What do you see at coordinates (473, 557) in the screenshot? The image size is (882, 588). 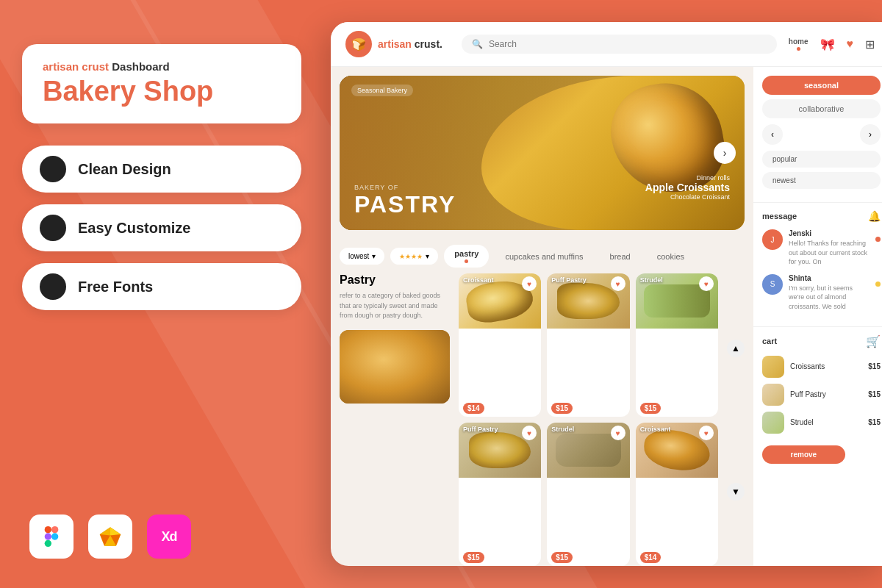 I see `product-price-4: $15` at bounding box center [473, 557].